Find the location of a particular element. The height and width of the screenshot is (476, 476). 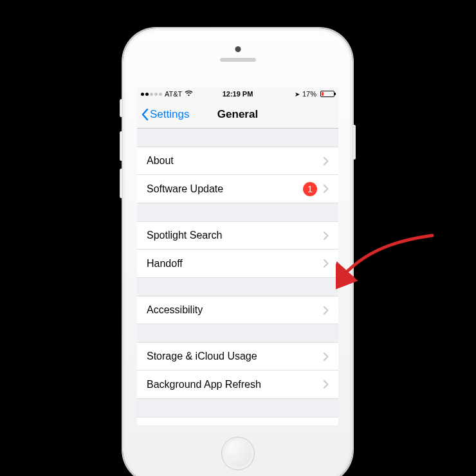

earpiece-speaker is located at coordinates (238, 60).